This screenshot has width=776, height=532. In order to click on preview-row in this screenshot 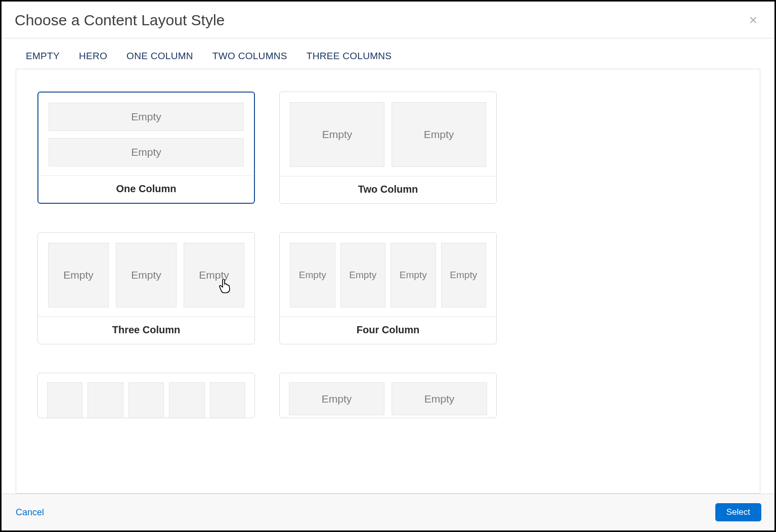, I will do `click(146, 401)`.